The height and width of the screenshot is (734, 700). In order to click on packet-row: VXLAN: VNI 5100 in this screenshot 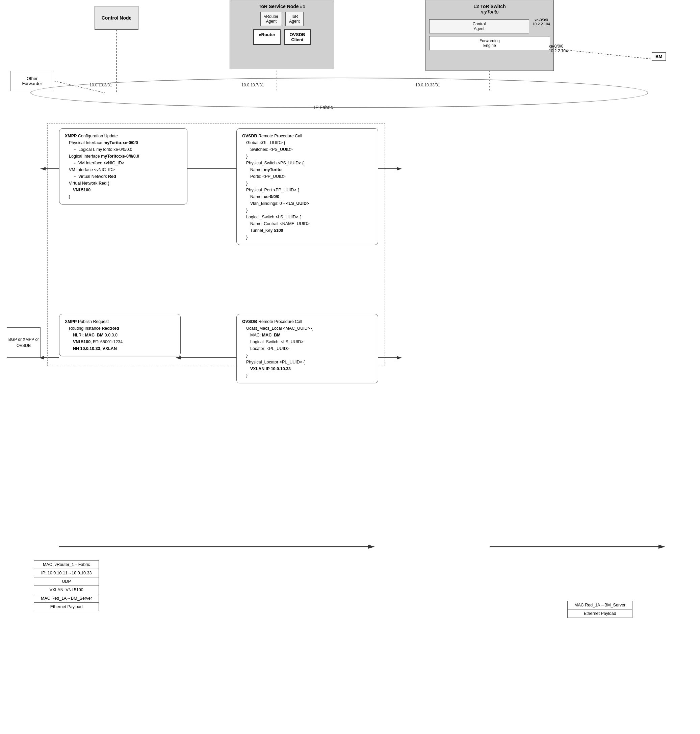, I will do `click(66, 590)`.